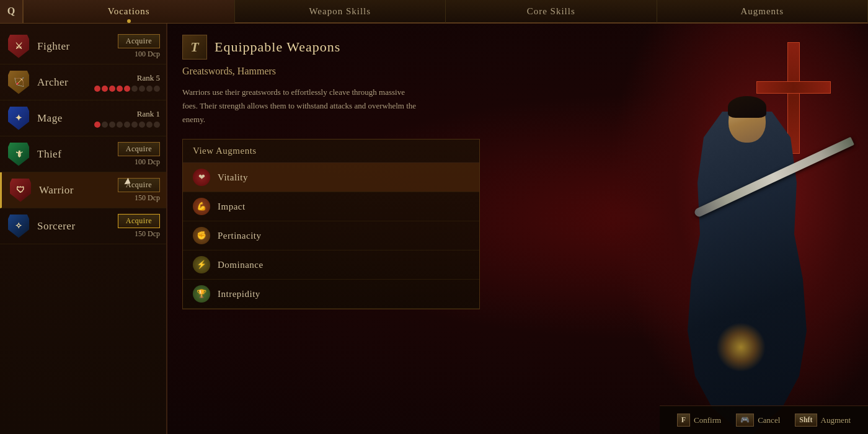 This screenshot has height=434, width=868. I want to click on vocation-item-fighter: ⚔ Fighter Acquire 100 Dcp, so click(83, 46).